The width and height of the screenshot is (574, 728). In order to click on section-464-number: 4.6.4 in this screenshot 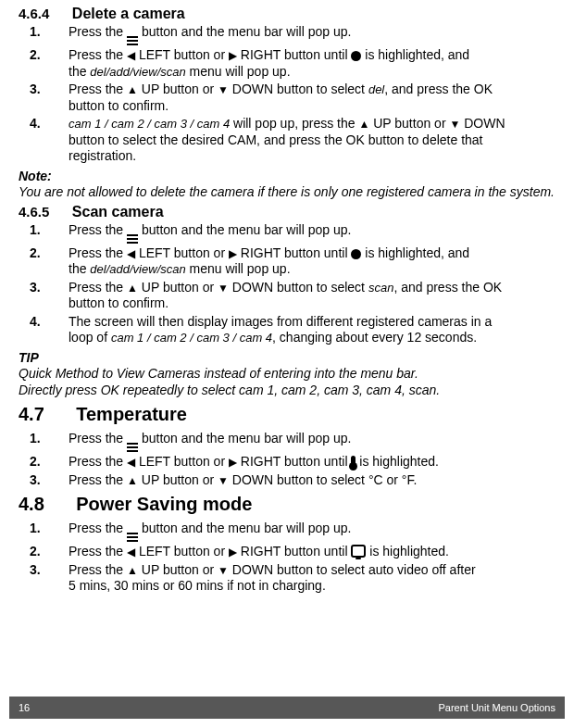, I will do `click(33, 13)`.